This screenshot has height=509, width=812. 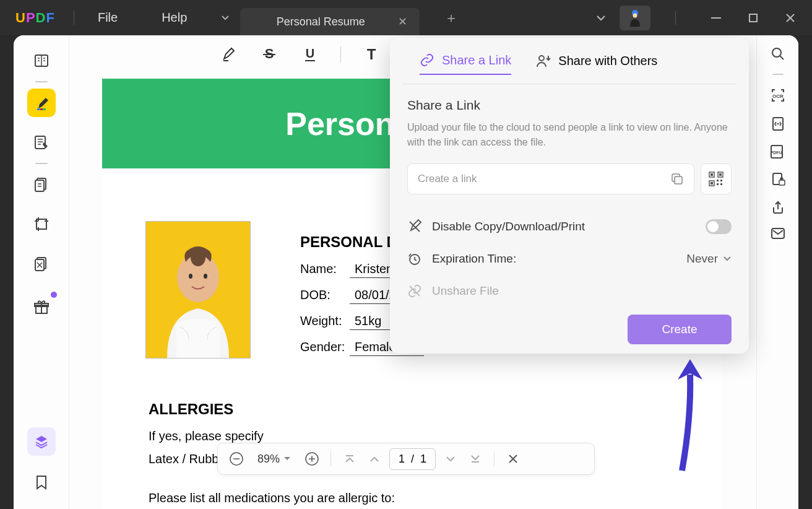 What do you see at coordinates (513, 459) in the screenshot?
I see `close-toolbar-icon` at bounding box center [513, 459].